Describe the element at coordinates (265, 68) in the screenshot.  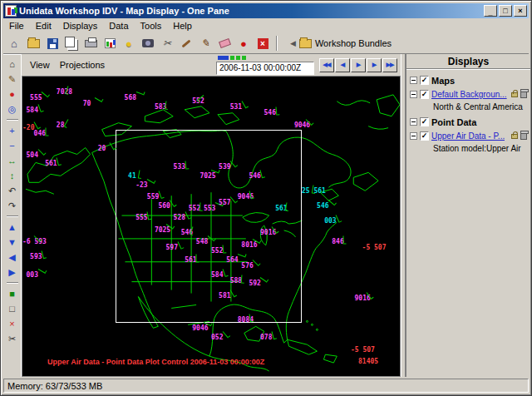
I see `time-readout: 2006-11-03 00:00:00Z` at that location.